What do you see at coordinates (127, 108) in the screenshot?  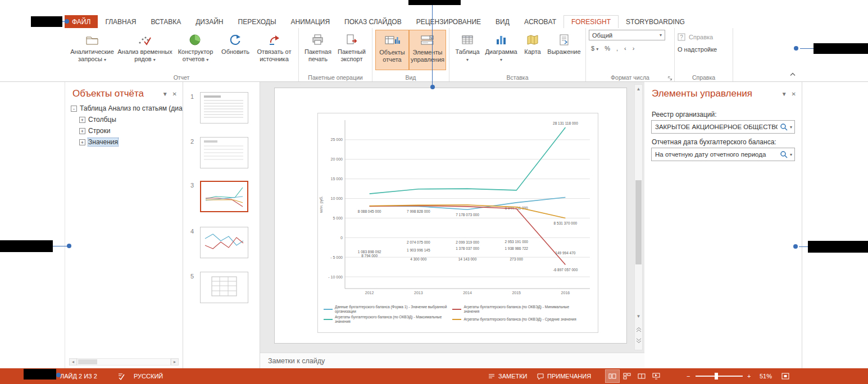 I see `tree-item-table: - Таблица Анализ по статьям (диагра` at bounding box center [127, 108].